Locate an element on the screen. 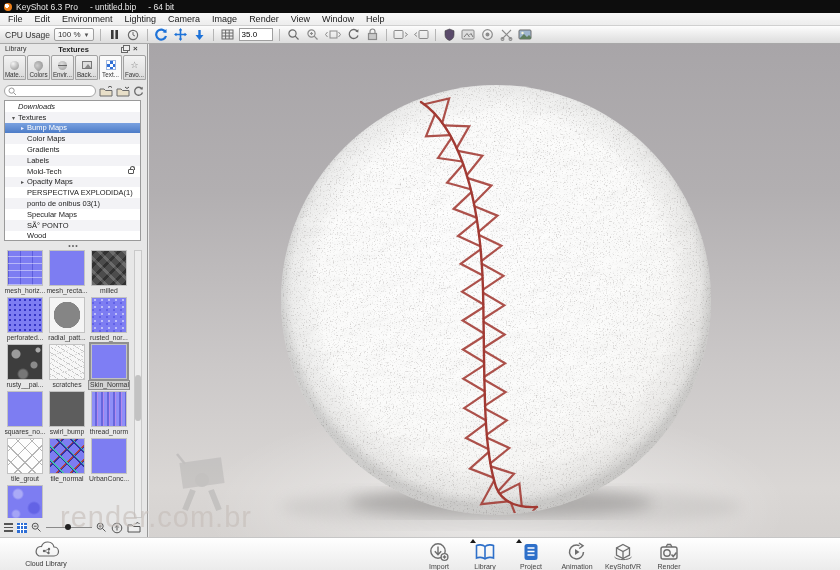 The image size is (840, 570). menu-view: View is located at coordinates (300, 20).